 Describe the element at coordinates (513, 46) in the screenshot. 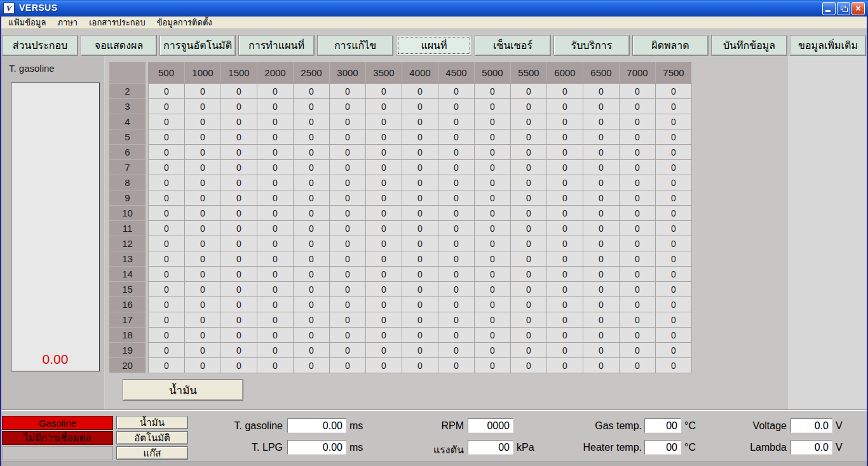

I see `tab-6: เซ็นเซอร์` at that location.